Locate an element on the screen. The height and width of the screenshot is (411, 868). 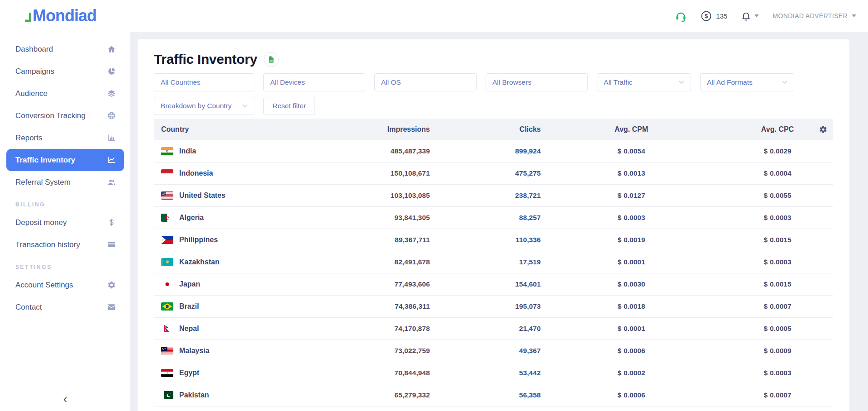
avg-cpm-value: $0.0003 is located at coordinates (631, 218).